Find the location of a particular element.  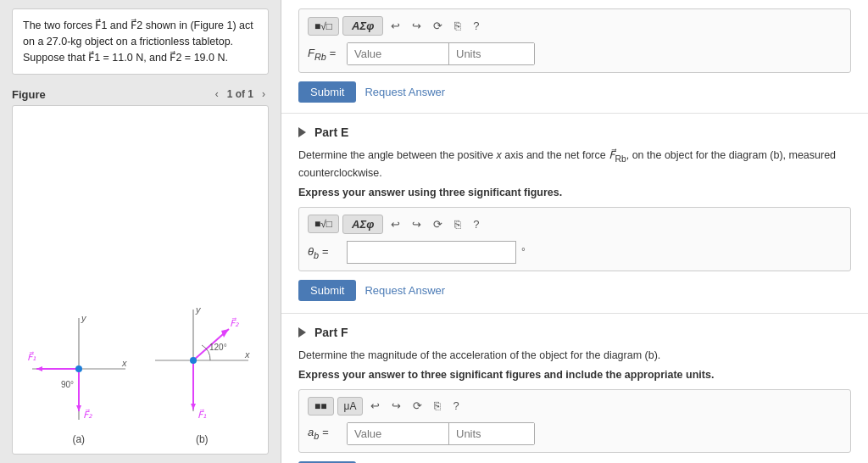

part-f-title: Part F is located at coordinates (331, 332).